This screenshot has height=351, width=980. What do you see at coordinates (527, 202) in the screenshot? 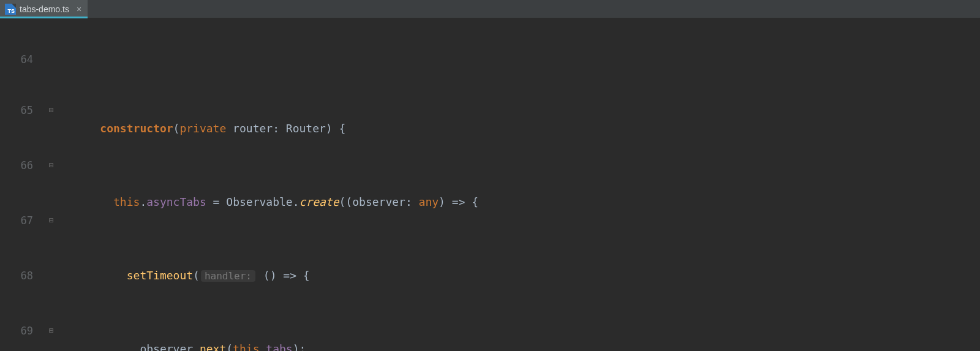
I see `code-line: this.asyncTabs = Observable.create((obse…` at bounding box center [527, 202].